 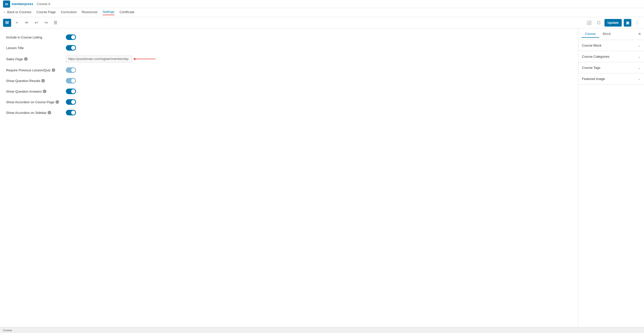 What do you see at coordinates (607, 34) in the screenshot?
I see `sidebar-tab-block: Block` at bounding box center [607, 34].